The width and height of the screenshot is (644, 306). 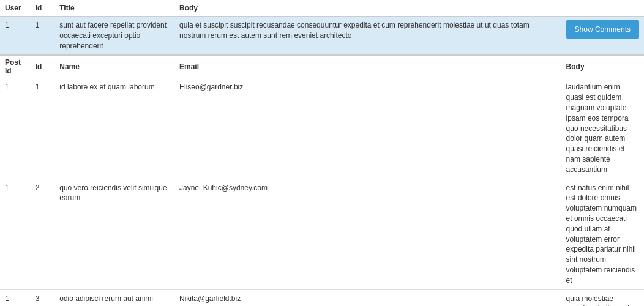 I want to click on posts-table-header: User Id Title Body, so click(x=322, y=9).